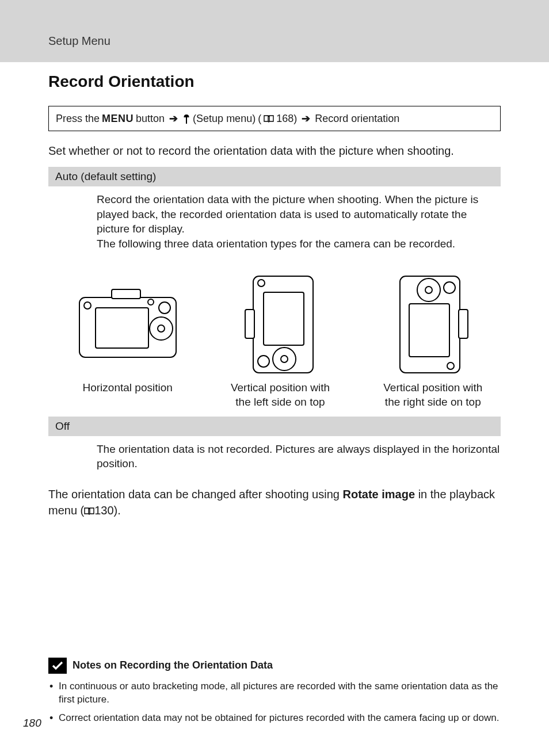 The height and width of the screenshot is (756, 549). Describe the element at coordinates (274, 718) in the screenshot. I see `note-item: Correct orientation data may not be obta…` at that location.